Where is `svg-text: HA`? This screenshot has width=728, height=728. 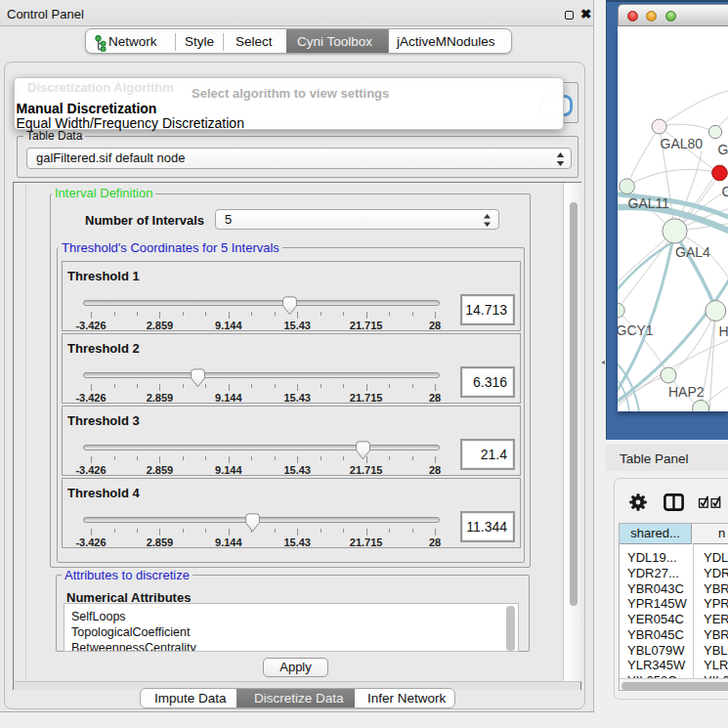 svg-text: HA is located at coordinates (723, 331).